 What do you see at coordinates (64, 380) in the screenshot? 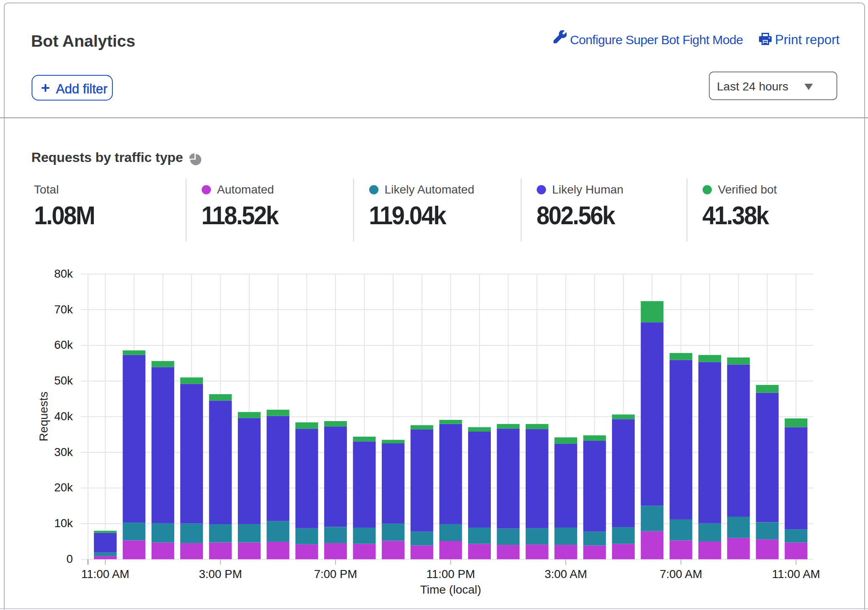
I see `svg-text: 50k` at bounding box center [64, 380].